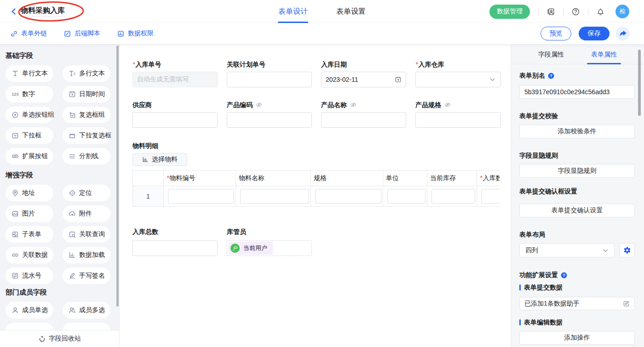 The height and width of the screenshot is (347, 644). I want to click on row-index-header, so click(148, 178).